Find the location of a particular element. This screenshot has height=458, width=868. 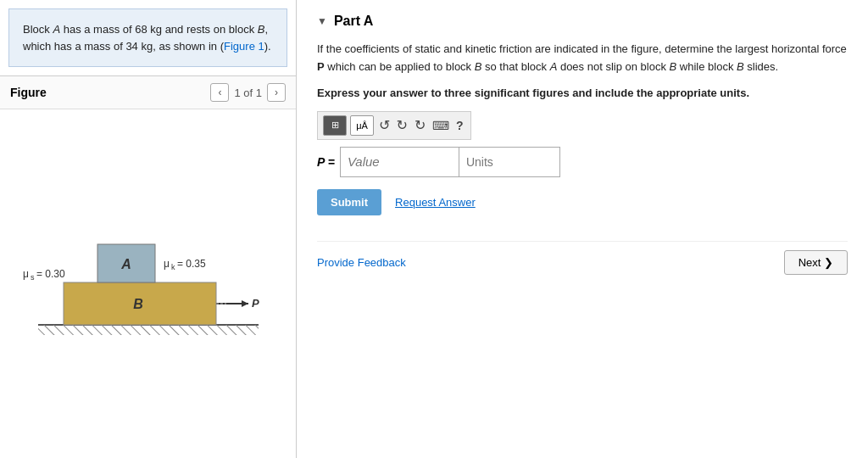

problem-text: Block A has a mass of 68 kg and rests on… is located at coordinates (147, 37).